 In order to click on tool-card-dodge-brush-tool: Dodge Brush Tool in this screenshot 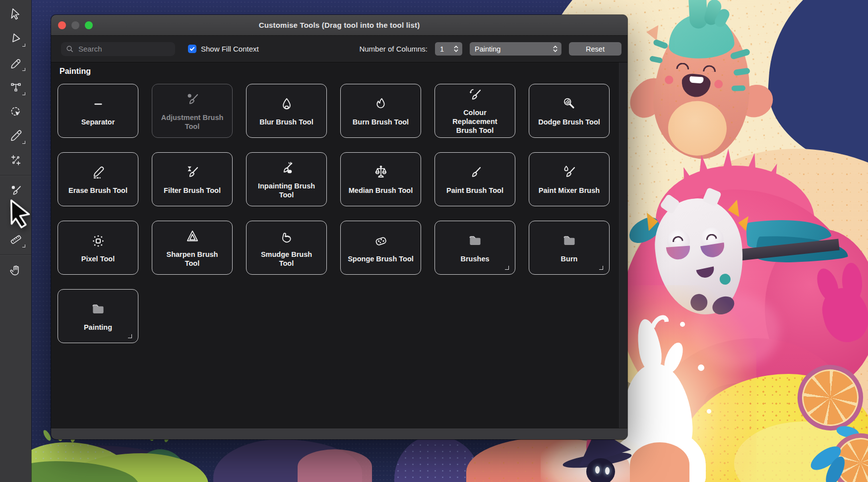, I will do `click(569, 111)`.